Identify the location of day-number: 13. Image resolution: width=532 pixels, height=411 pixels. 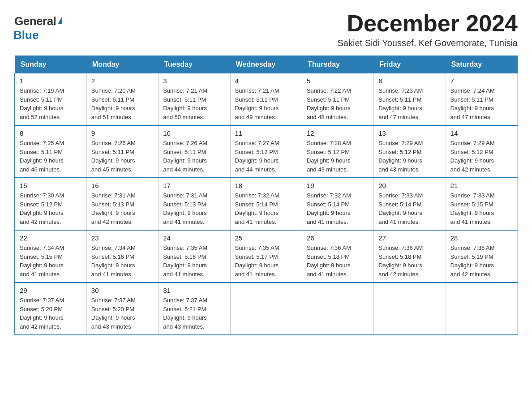
(409, 133).